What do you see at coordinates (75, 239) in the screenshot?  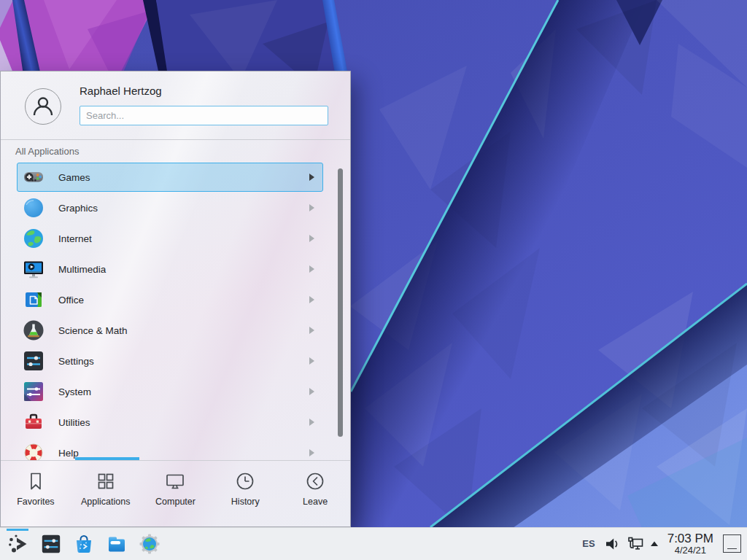 I see `category-label: Internet` at bounding box center [75, 239].